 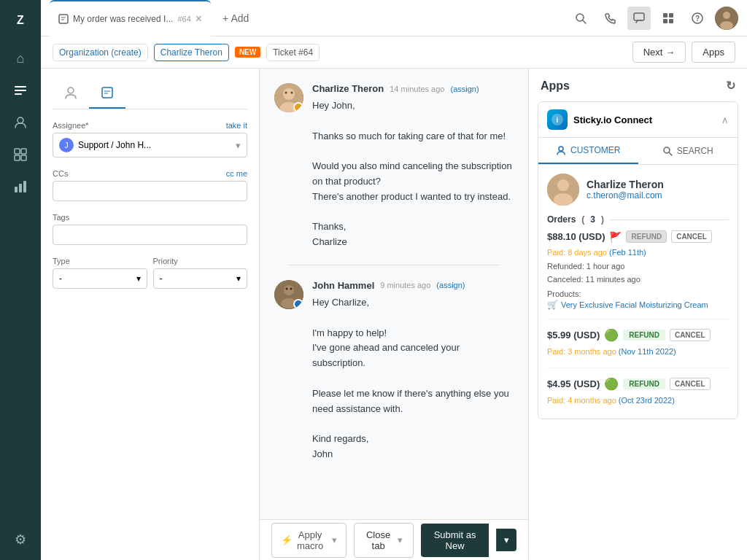 What do you see at coordinates (394, 52) in the screenshot?
I see `breadcrumb-bar: Organization (create) Charlize Theron NE…` at bounding box center [394, 52].